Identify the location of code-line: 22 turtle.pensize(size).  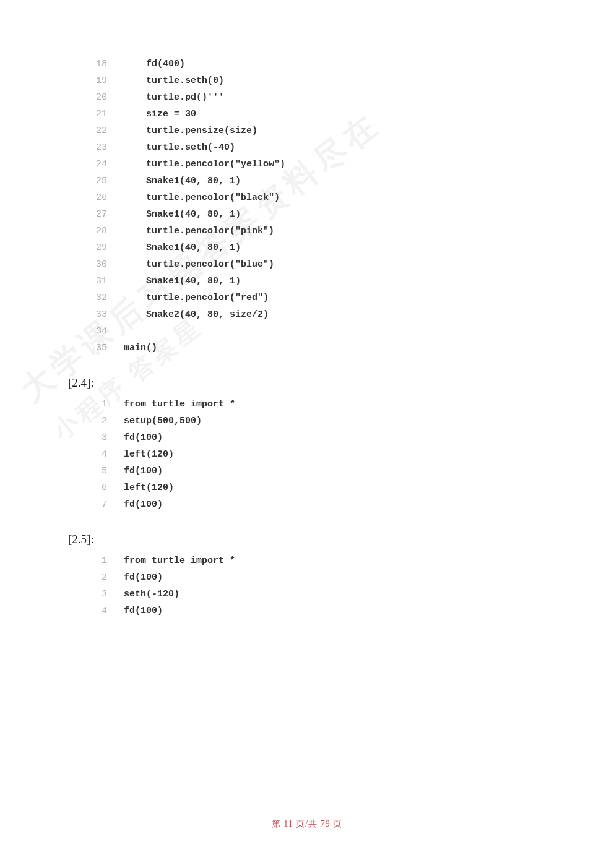
(321, 131).